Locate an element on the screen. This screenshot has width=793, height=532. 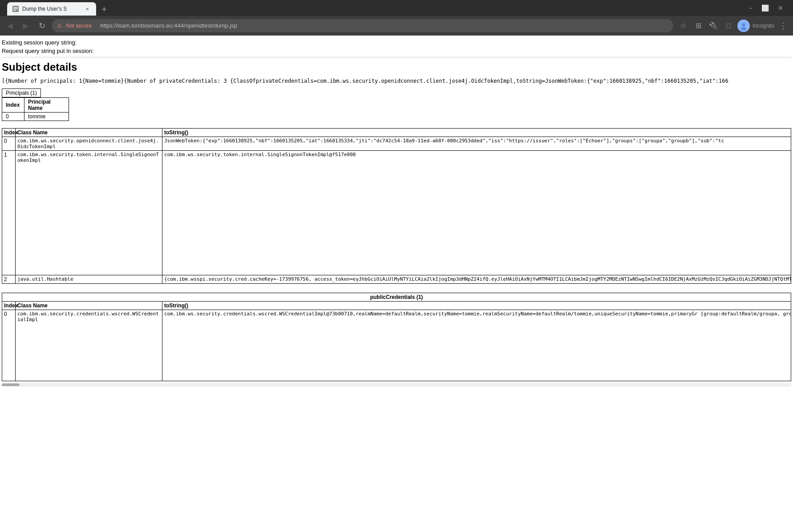
public-creds-col-class: Class Name is located at coordinates (89, 306).